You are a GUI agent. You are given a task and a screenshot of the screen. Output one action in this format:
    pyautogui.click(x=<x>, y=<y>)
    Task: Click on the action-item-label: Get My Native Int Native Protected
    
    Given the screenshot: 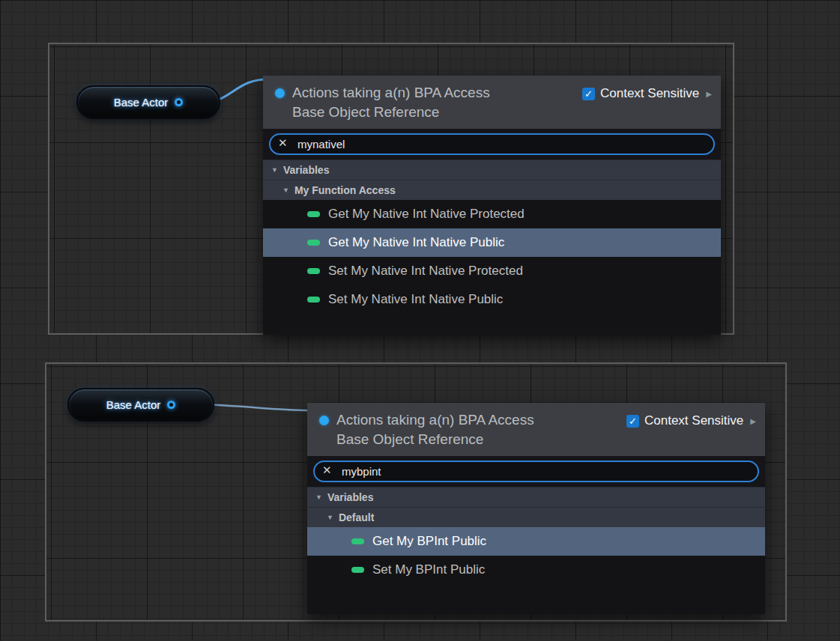 What is the action you would take?
    pyautogui.click(x=426, y=214)
    